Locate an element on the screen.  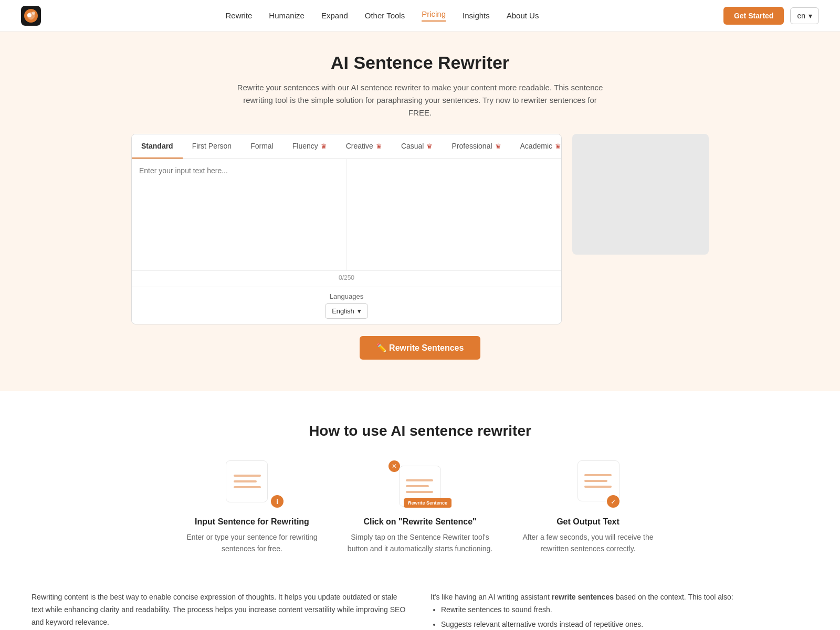
nav-links: Rewrite Humanize Expand Other Tools Pric… is located at coordinates (382, 16).